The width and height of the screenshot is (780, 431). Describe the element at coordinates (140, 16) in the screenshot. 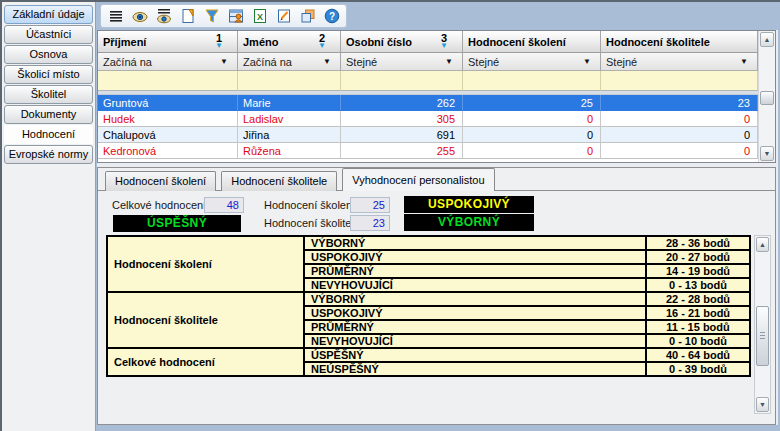

I see `view-eye-icon` at that location.